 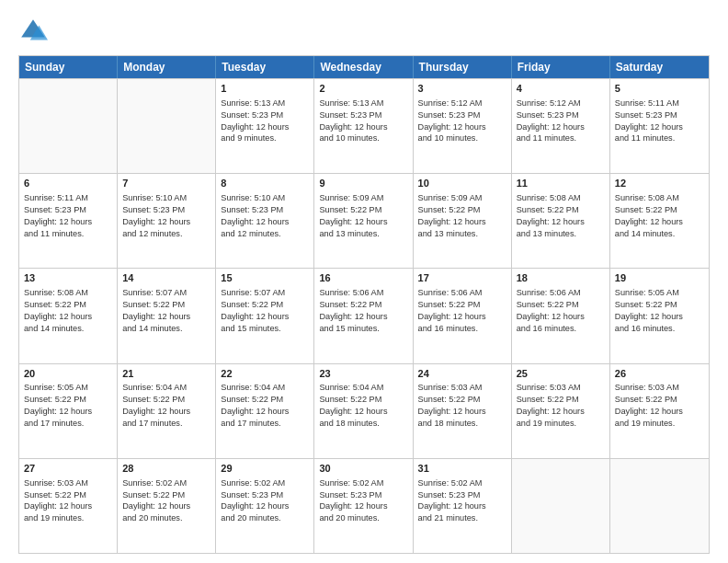 I want to click on day-number: 30, so click(x=363, y=469).